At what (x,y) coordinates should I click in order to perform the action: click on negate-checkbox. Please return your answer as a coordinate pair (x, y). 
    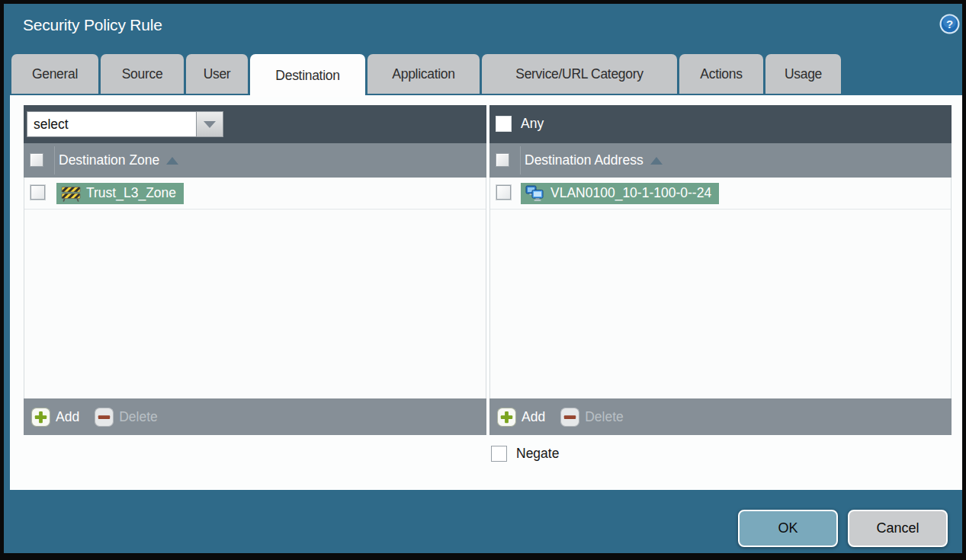
    Looking at the image, I should click on (499, 454).